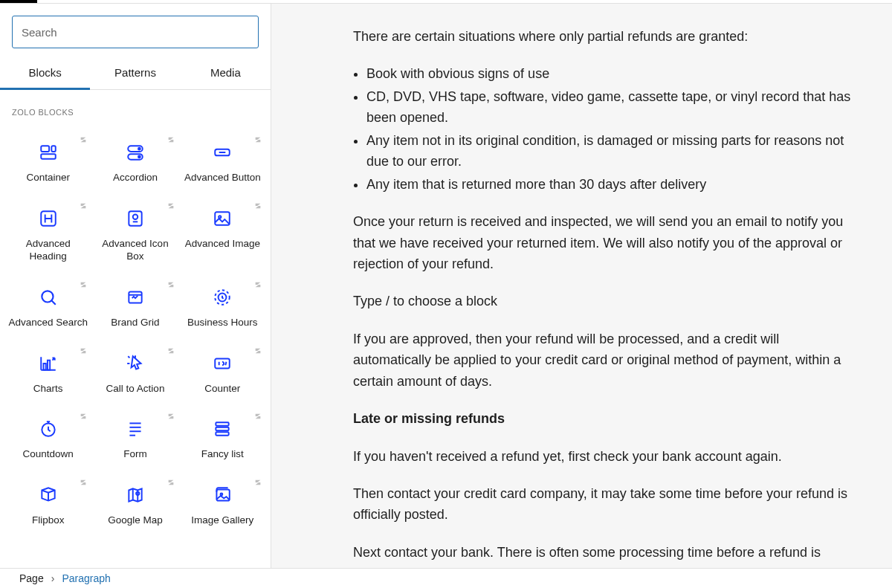 The width and height of the screenshot is (892, 588). Describe the element at coordinates (48, 390) in the screenshot. I see `block-label: Charts` at that location.